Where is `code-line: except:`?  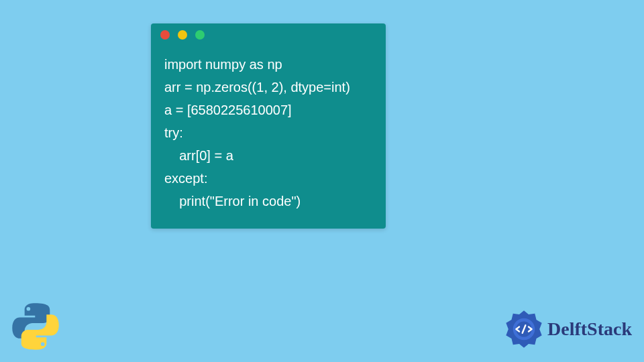 code-line: except: is located at coordinates (268, 178).